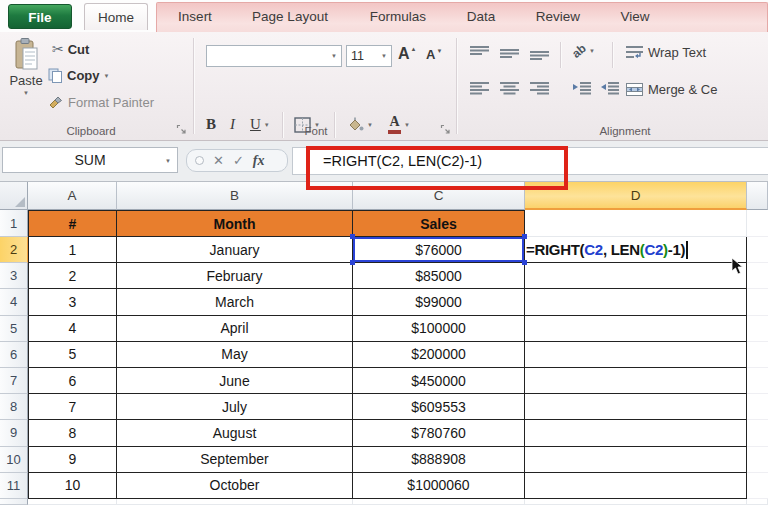  Describe the element at coordinates (758, 302) in the screenshot. I see `cell-E4` at that location.